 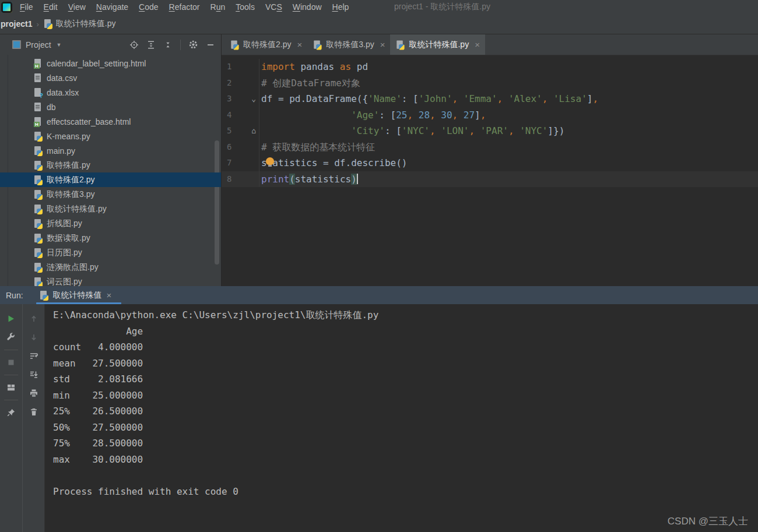 What do you see at coordinates (210, 45) in the screenshot?
I see `hide-panel-icon` at bounding box center [210, 45].